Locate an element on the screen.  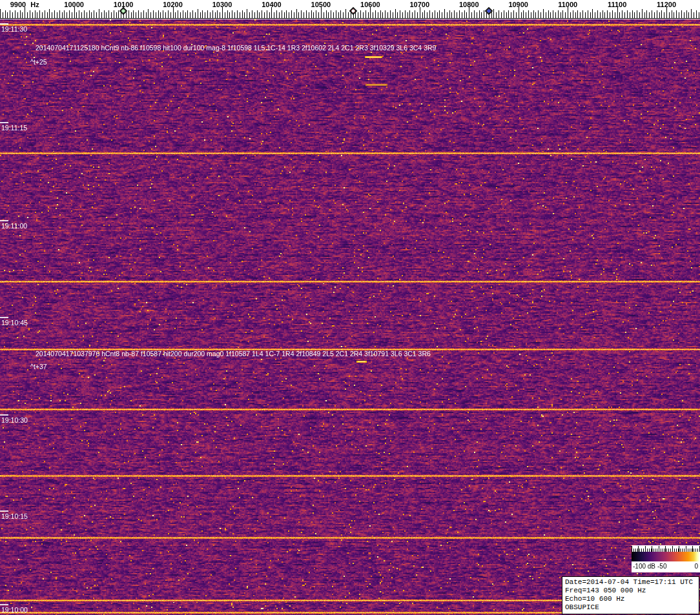
freq-axis-label-text: 11200 is located at coordinates (666, 5).